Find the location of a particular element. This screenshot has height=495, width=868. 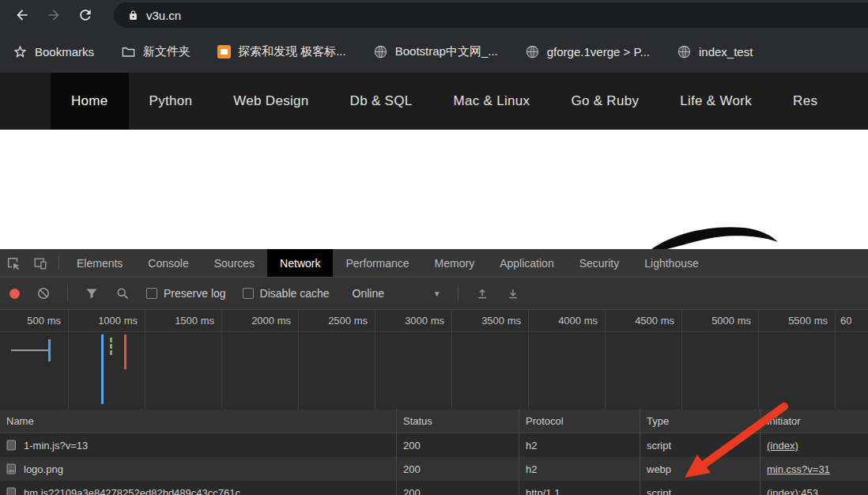

timeline-tick: 3000 ms is located at coordinates (414, 360).